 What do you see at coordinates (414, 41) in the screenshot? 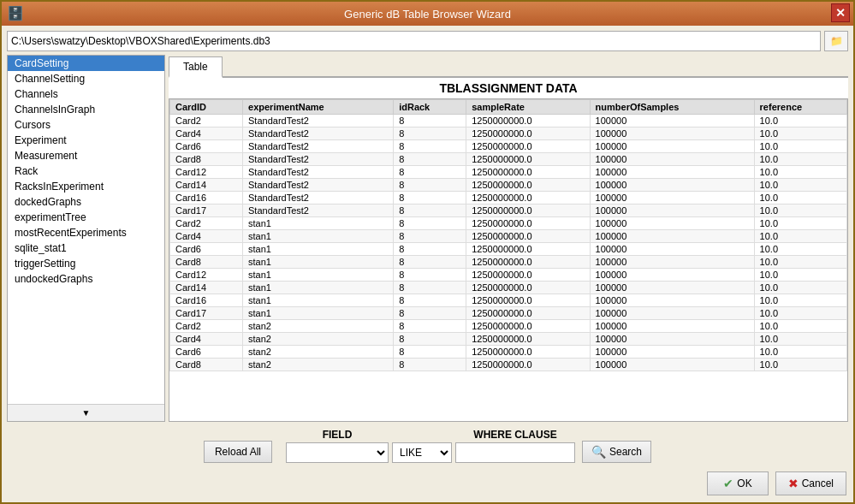
I see `path-input` at bounding box center [414, 41].